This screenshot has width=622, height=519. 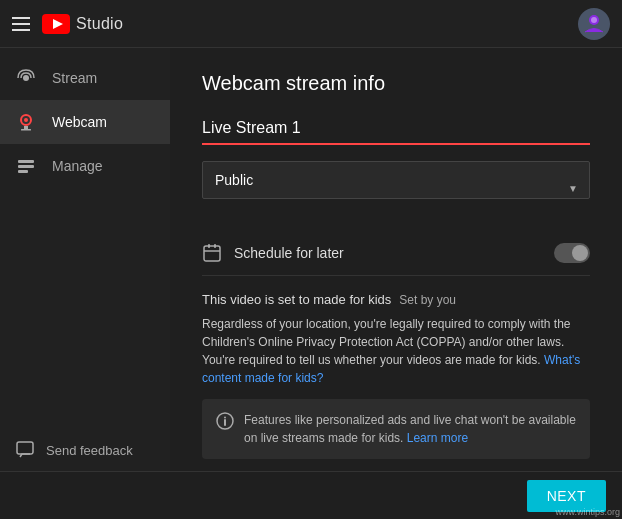 I want to click on info-text: Features like personalized ads and live …, so click(x=410, y=429).